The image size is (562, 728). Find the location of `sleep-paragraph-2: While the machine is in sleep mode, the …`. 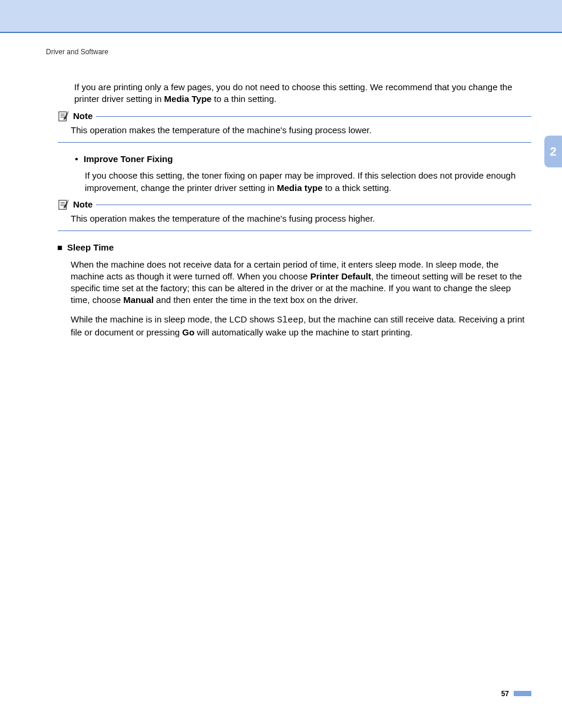

sleep-paragraph-2: While the machine is in sleep mode, the … is located at coordinates (301, 327).